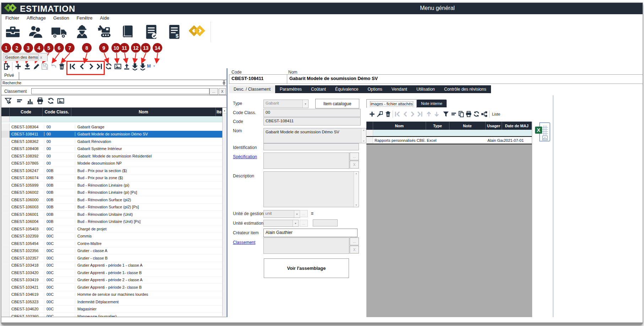 This screenshot has height=326, width=644. Describe the element at coordinates (227, 193) in the screenshot. I see `panel-splitter` at that location.